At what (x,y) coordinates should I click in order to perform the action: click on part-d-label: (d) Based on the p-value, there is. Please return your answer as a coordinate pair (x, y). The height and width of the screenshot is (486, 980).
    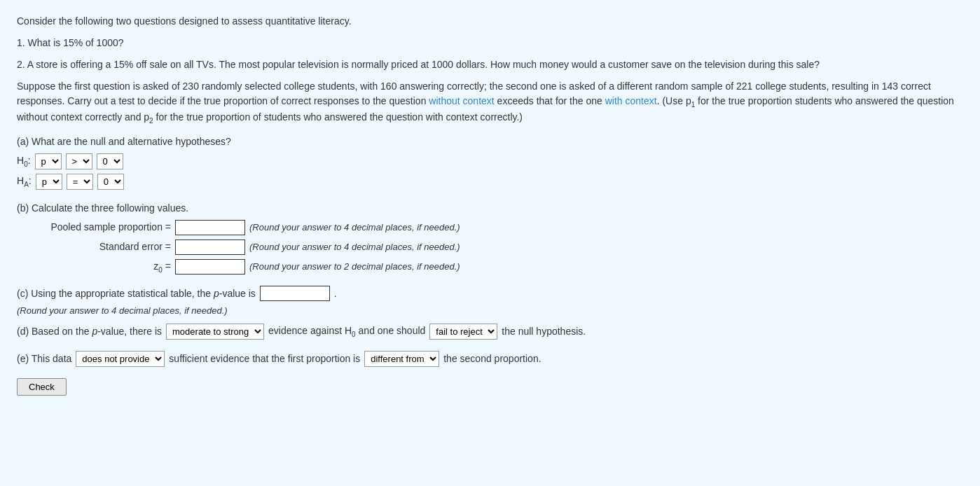
    Looking at the image, I should click on (90, 332).